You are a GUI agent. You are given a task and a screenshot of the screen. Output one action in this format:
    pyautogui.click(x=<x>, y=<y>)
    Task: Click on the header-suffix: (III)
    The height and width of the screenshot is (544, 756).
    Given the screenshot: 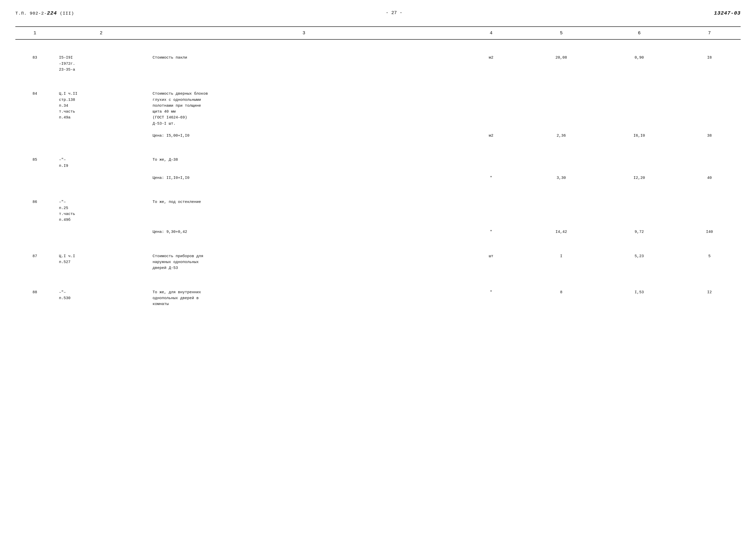 What is the action you would take?
    pyautogui.click(x=65, y=13)
    